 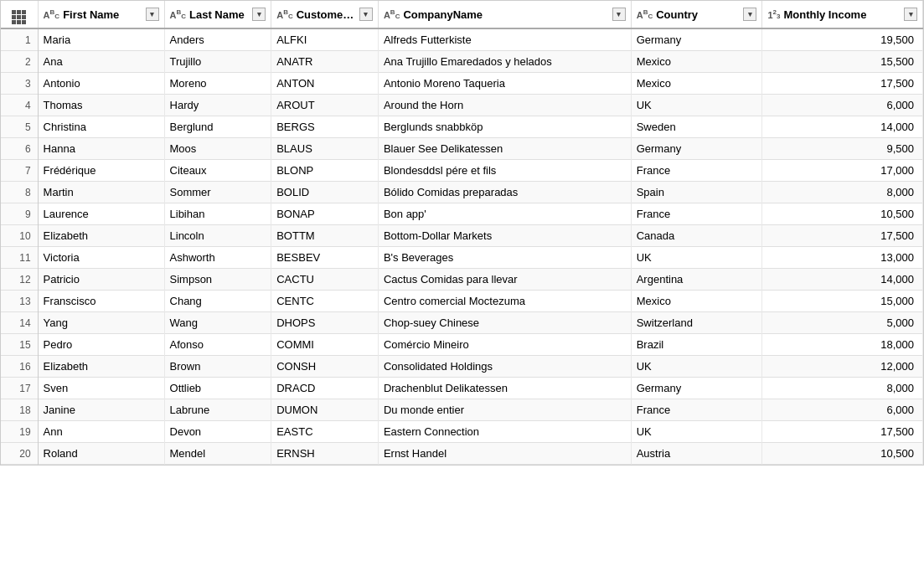 What do you see at coordinates (325, 410) in the screenshot?
I see `cell-customerid: DUMON` at bounding box center [325, 410].